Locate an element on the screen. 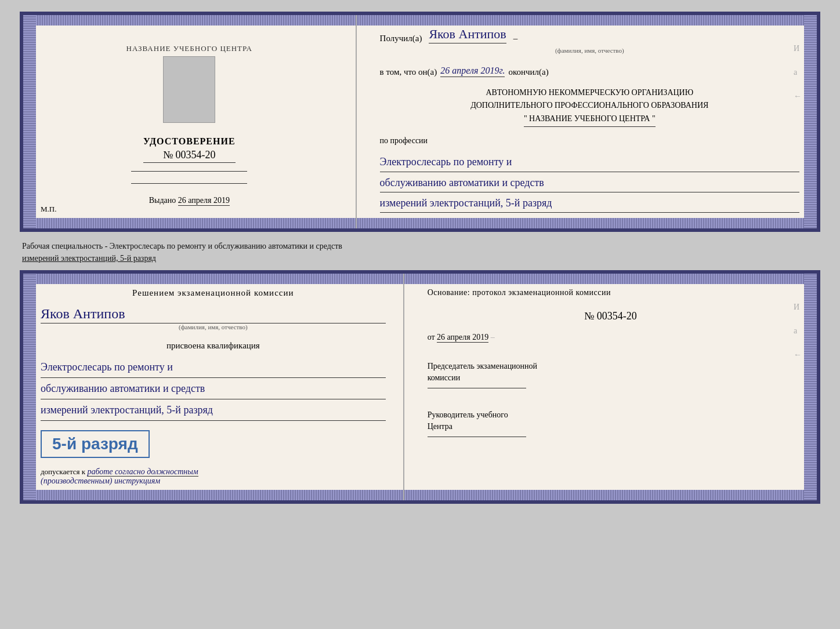  rukovoditel-line2: Центра is located at coordinates (610, 427).